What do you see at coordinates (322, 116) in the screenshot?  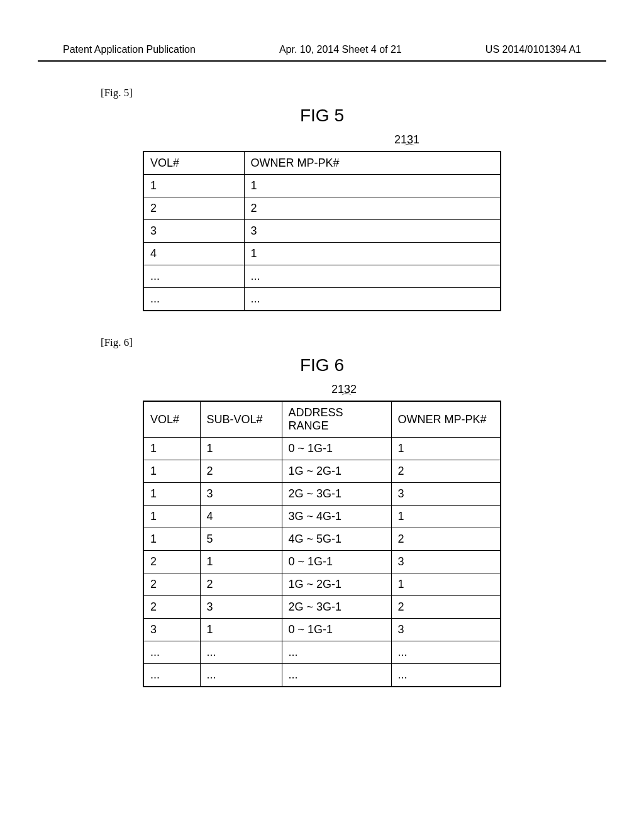 I see `fig5-title: FIG 5` at bounding box center [322, 116].